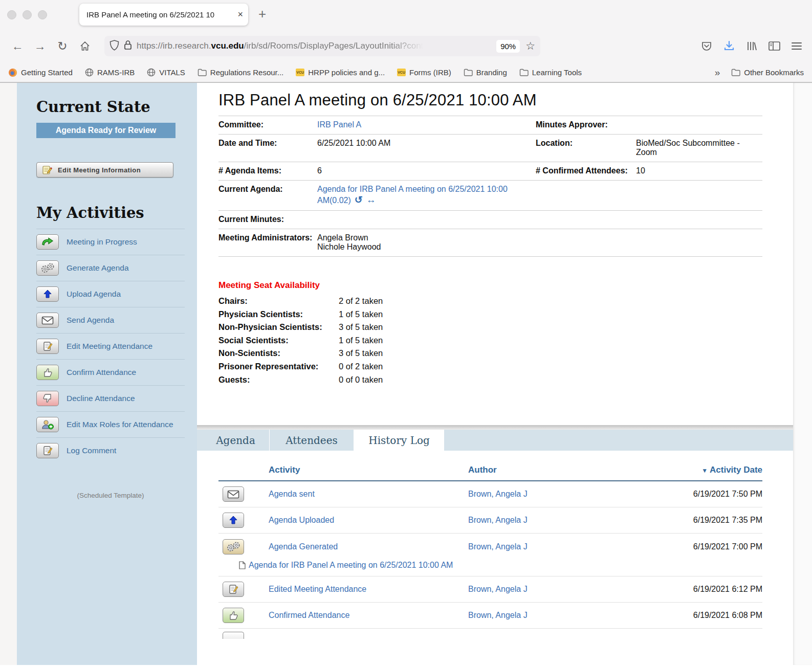  I want to click on bookmark-forms-irb: VCU Forms (IRB), so click(424, 73).